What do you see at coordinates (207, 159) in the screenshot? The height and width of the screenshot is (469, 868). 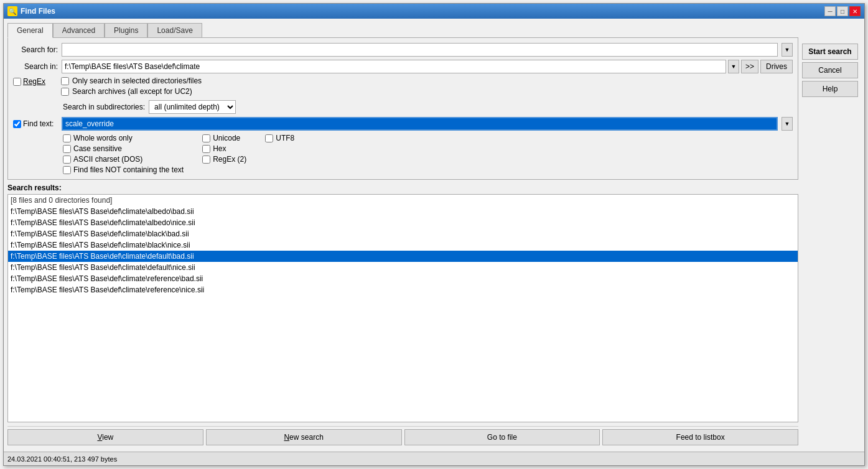 I see `regex2-checkbox` at bounding box center [207, 159].